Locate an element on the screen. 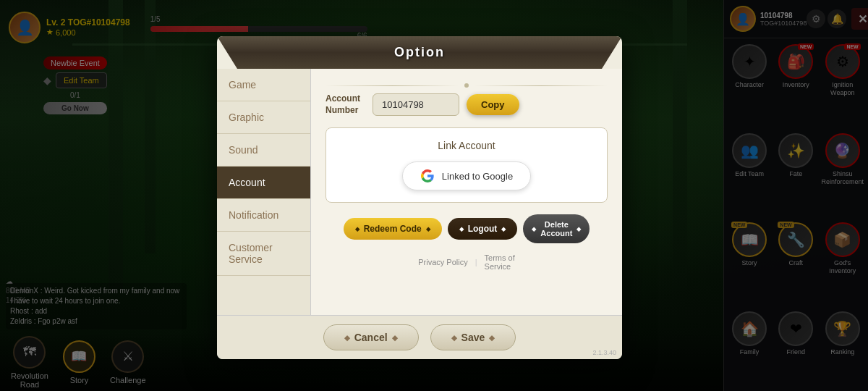 The width and height of the screenshot is (868, 391). link-account-title: Link Account is located at coordinates (467, 146).